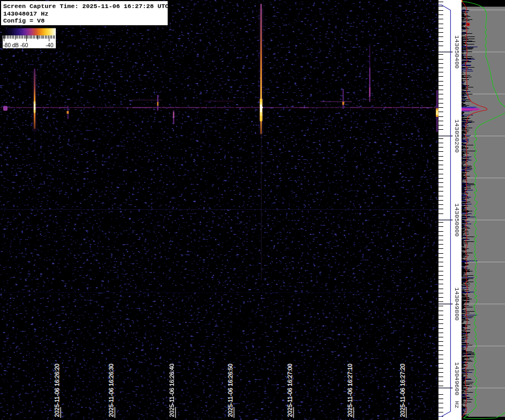 The width and height of the screenshot is (505, 420). Describe the element at coordinates (172, 390) in the screenshot. I see `svg-text: 2025-11-06 16:26:40` at that location.